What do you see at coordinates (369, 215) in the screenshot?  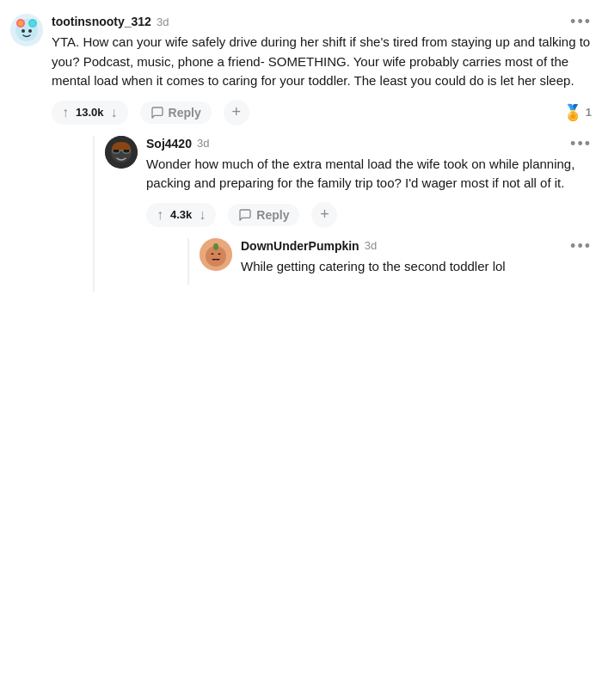 I see `comment-actions: ↑ 4.3k ↓ Reply` at bounding box center [369, 215].